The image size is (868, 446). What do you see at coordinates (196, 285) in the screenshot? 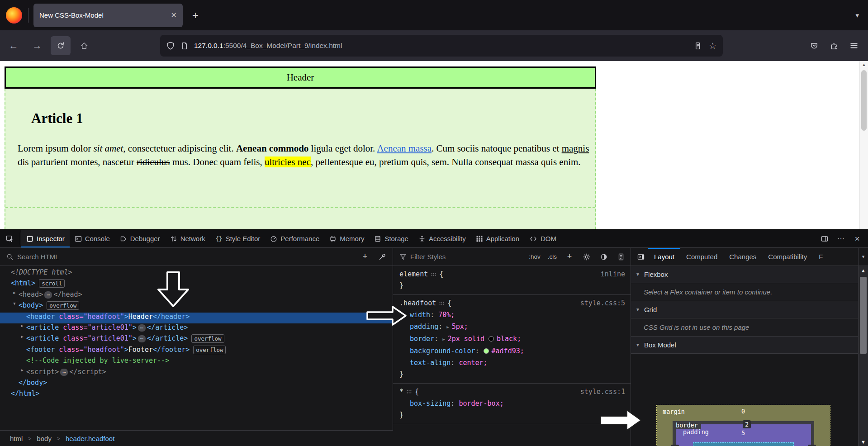
I see `markup-row: <html>scroll` at bounding box center [196, 285].